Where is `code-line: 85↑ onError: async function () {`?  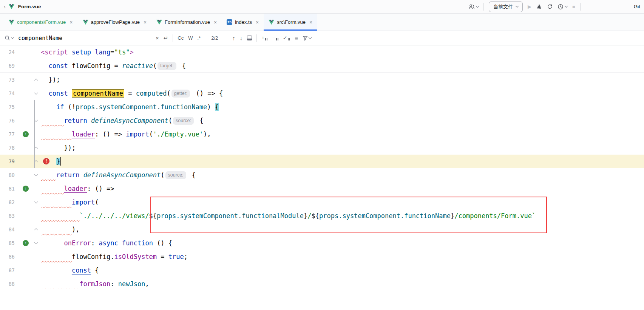
code-line: 85↑ onError: async function () { is located at coordinates (322, 243).